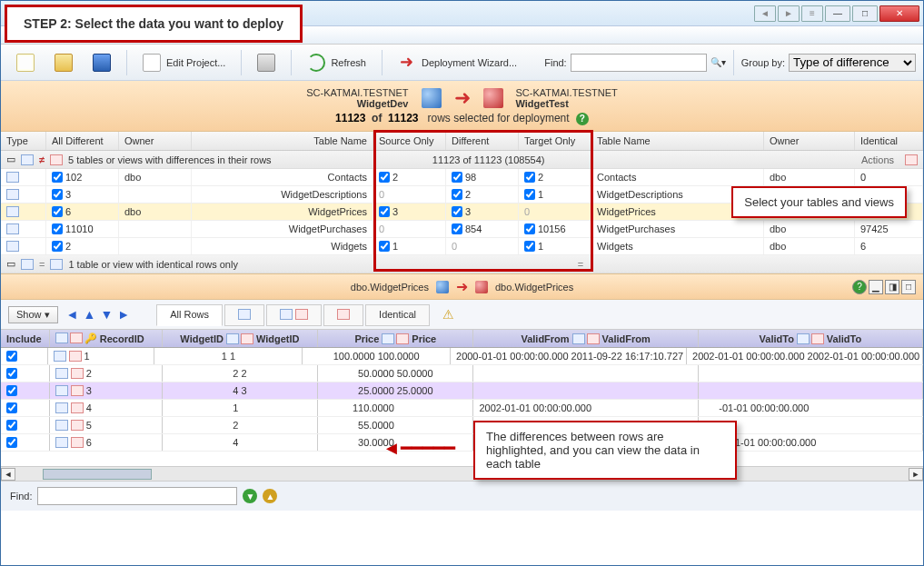 This screenshot has height=566, width=924. Describe the element at coordinates (876, 287) in the screenshot. I see `panel-min-button: ▁` at that location.